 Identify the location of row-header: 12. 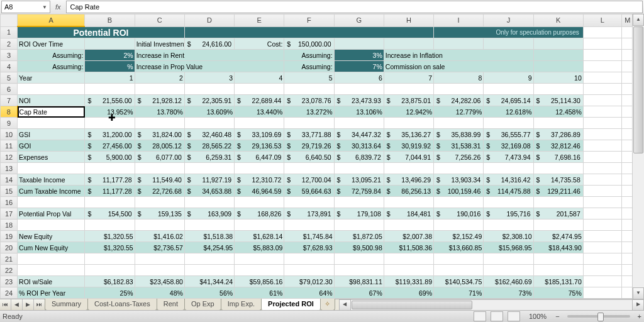
(9, 157).